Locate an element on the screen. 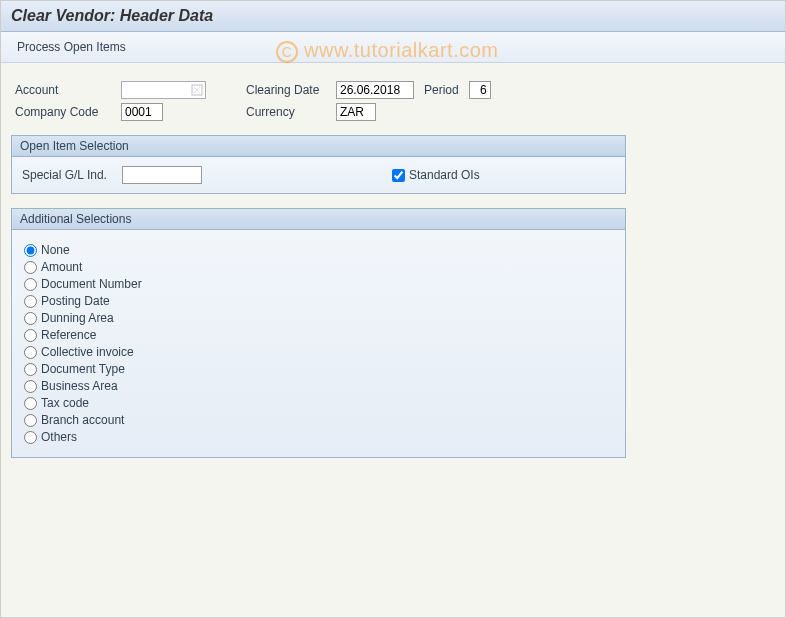  radio-label: Amount is located at coordinates (62, 267).